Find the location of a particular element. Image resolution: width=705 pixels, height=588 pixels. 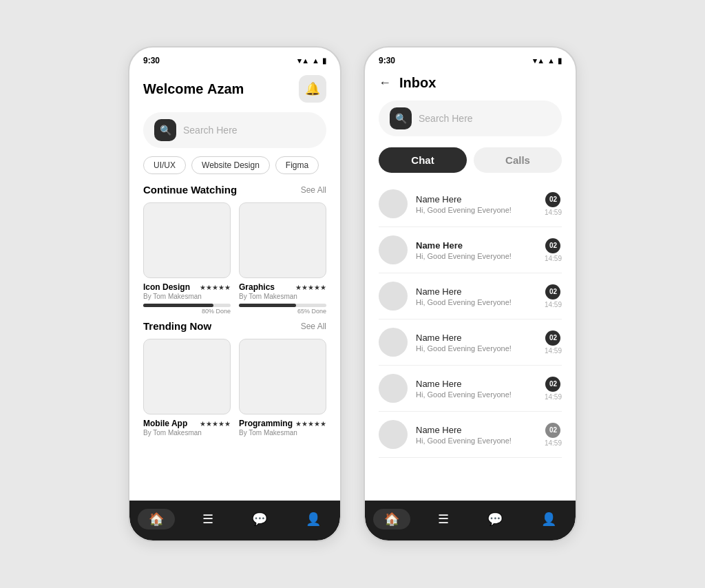

trending-now-see-all: See All is located at coordinates (314, 326).